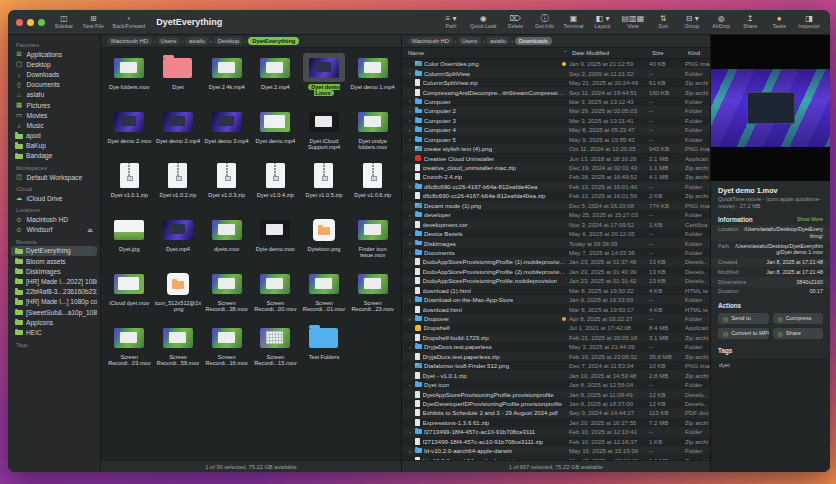 This screenshot has width=836, height=484. I want to click on sidebar-item-sweetsub-a10p-1080p: [SweetSub&...a10p_1080p], so click(54, 312).